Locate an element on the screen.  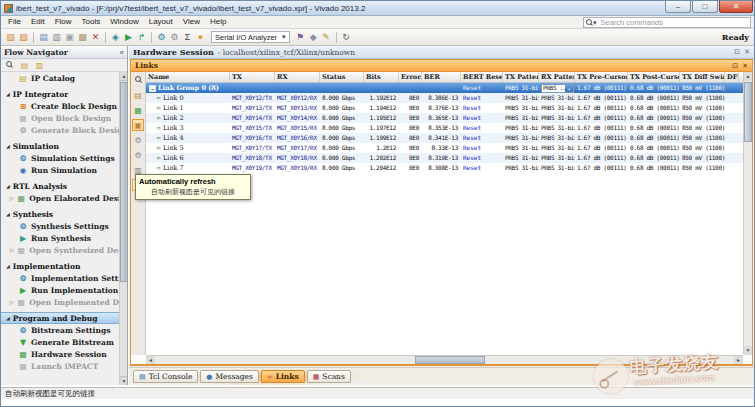
close-links-icon: ✕ is located at coordinates (745, 66).